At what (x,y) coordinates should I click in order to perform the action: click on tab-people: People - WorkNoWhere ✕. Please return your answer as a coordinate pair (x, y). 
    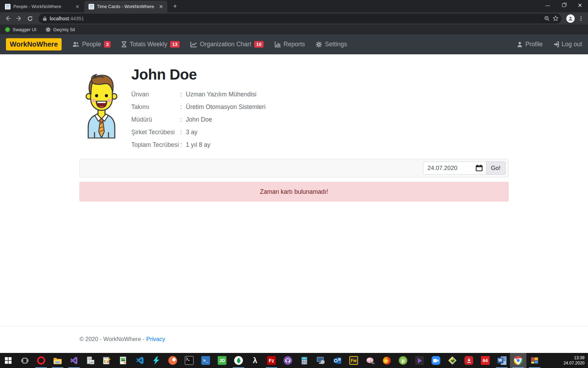
    Looking at the image, I should click on (42, 6).